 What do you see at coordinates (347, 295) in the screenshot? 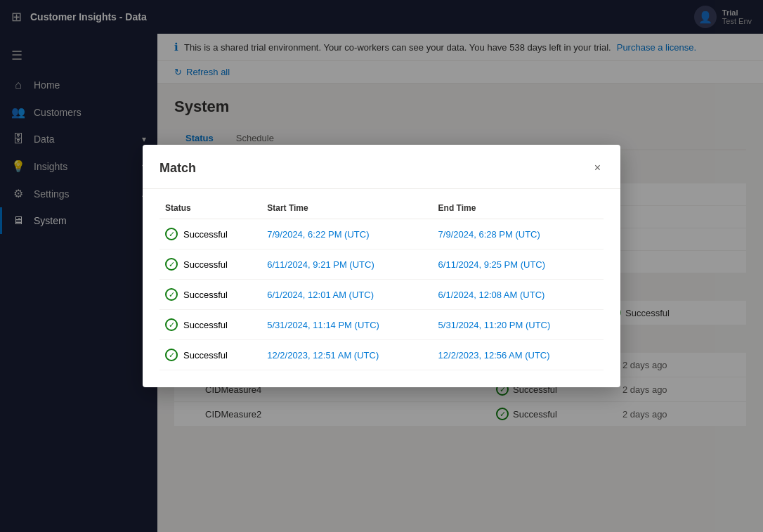
I see `start-time: 6/1/2024, 12:01 AM (UTC)` at bounding box center [347, 295].